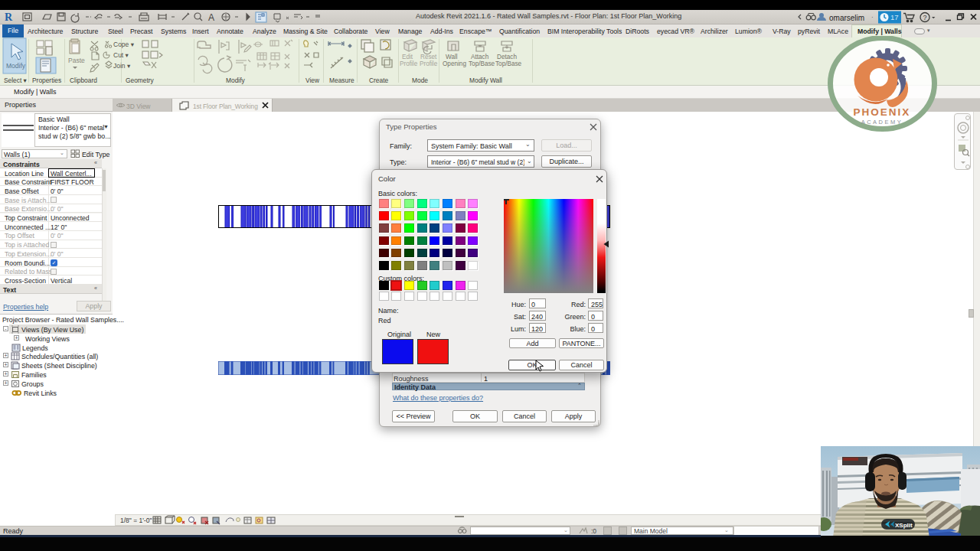 Image resolution: width=980 pixels, height=551 pixels. What do you see at coordinates (847, 18) in the screenshot?
I see `svg-text: omarselim` at bounding box center [847, 18].